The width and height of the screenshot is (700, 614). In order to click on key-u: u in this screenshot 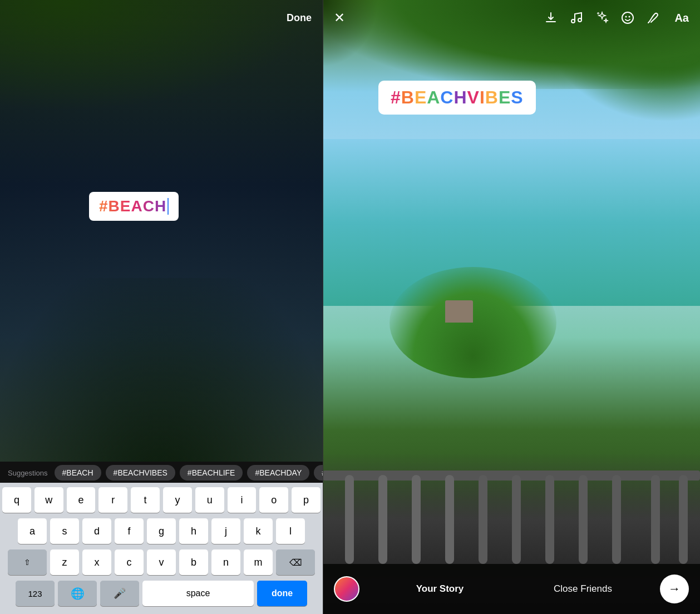, I will do `click(210, 500)`.